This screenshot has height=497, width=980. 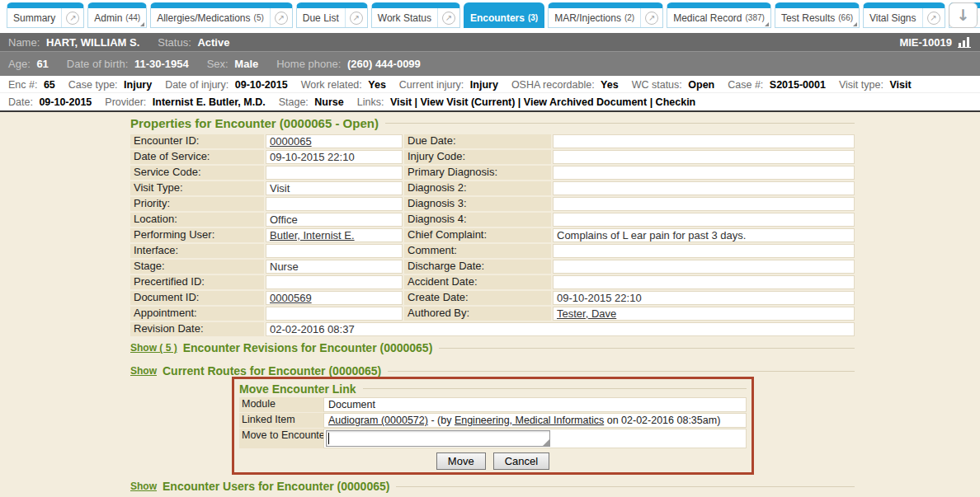 I want to click on value-link: Tester, Dave, so click(x=587, y=313).